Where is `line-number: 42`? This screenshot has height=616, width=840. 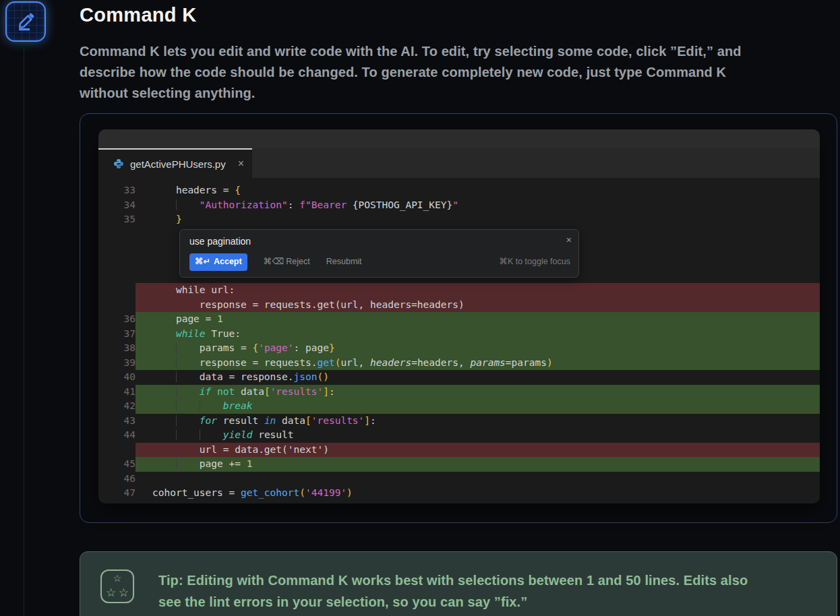 line-number: 42 is located at coordinates (117, 406).